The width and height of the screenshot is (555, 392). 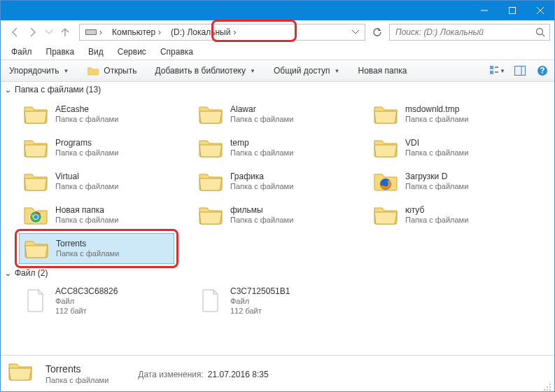 I want to click on maximize-icon, so click(x=512, y=10).